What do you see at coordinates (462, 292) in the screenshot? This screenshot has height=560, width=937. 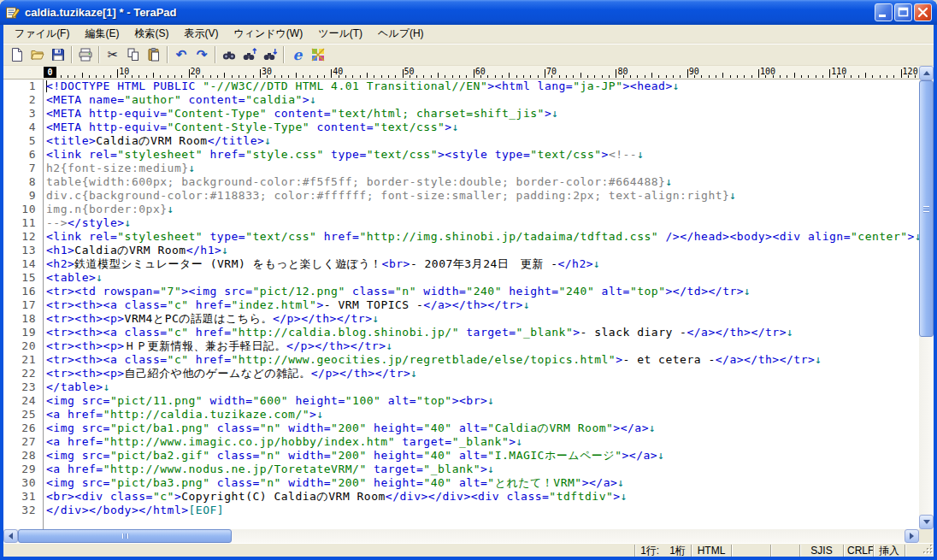 I see `code-line: 16<tr><td rowspan="7"><img src="pict/12.…` at bounding box center [462, 292].